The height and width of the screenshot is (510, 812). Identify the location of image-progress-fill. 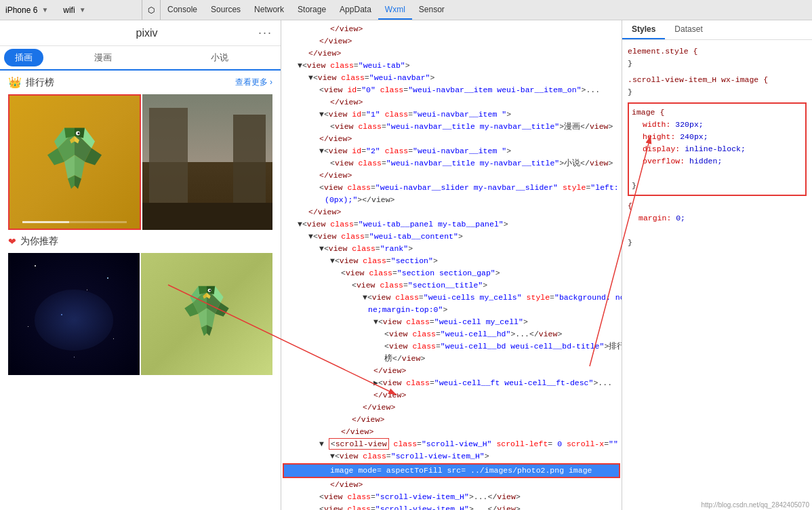
(46, 222).